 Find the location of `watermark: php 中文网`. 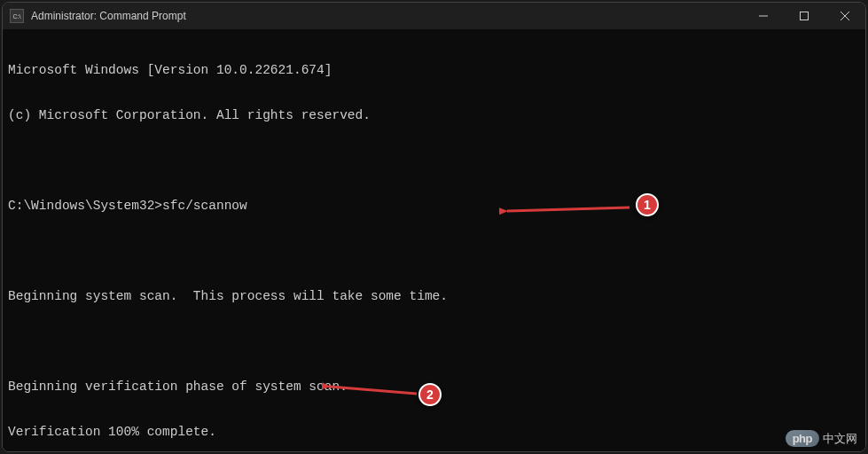

watermark: php 中文网 is located at coordinates (821, 438).